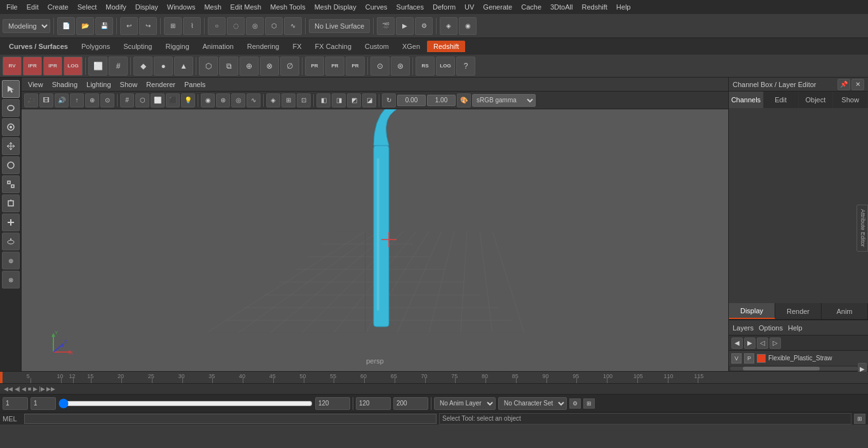 Image resolution: width=868 pixels, height=448 pixels. What do you see at coordinates (594, 7) in the screenshot?
I see `menu-redshift: Redshift` at bounding box center [594, 7].